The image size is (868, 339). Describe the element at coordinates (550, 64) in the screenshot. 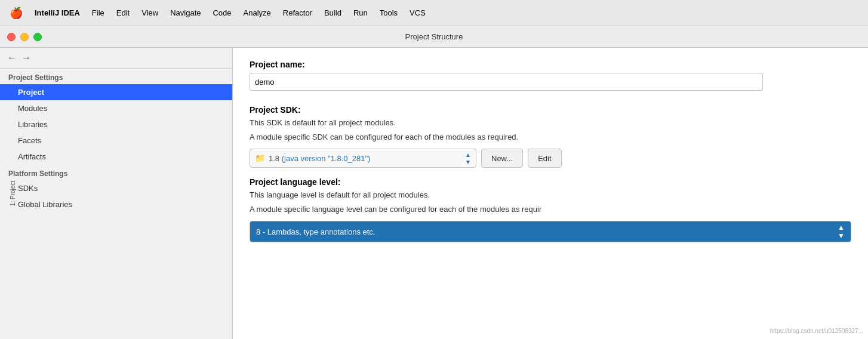

I see `project-name-label: Project name:` at that location.